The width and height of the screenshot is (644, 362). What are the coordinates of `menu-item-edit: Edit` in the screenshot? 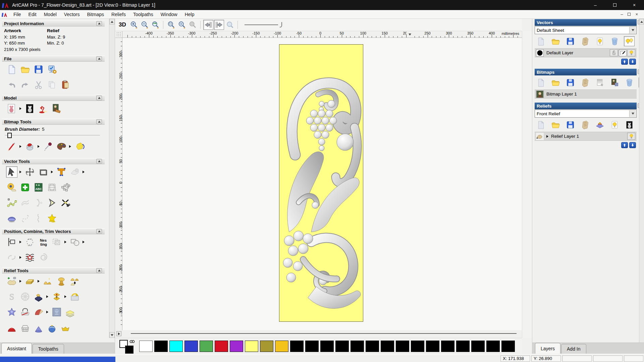 It's located at (33, 14).